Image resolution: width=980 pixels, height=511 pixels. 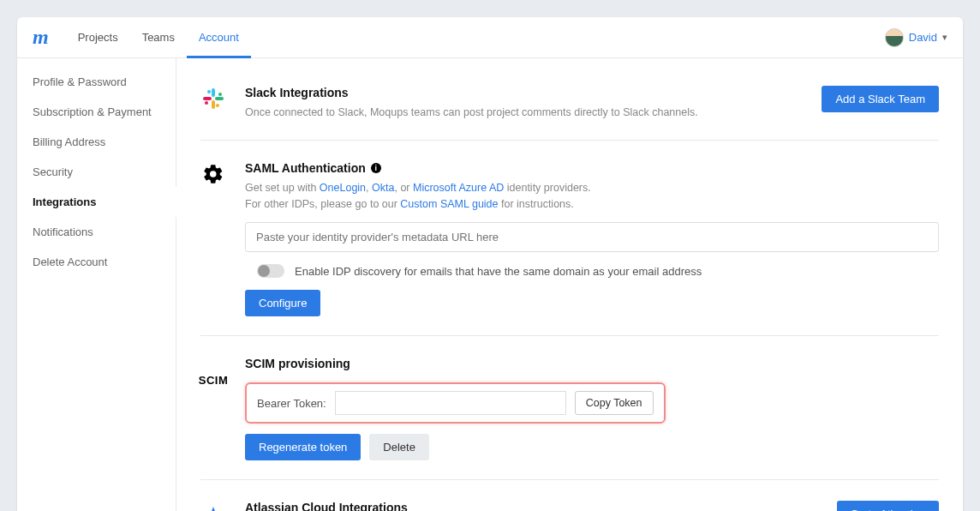 What do you see at coordinates (213, 506) in the screenshot?
I see `atlassian-icon: ATLASSIAN` at bounding box center [213, 506].